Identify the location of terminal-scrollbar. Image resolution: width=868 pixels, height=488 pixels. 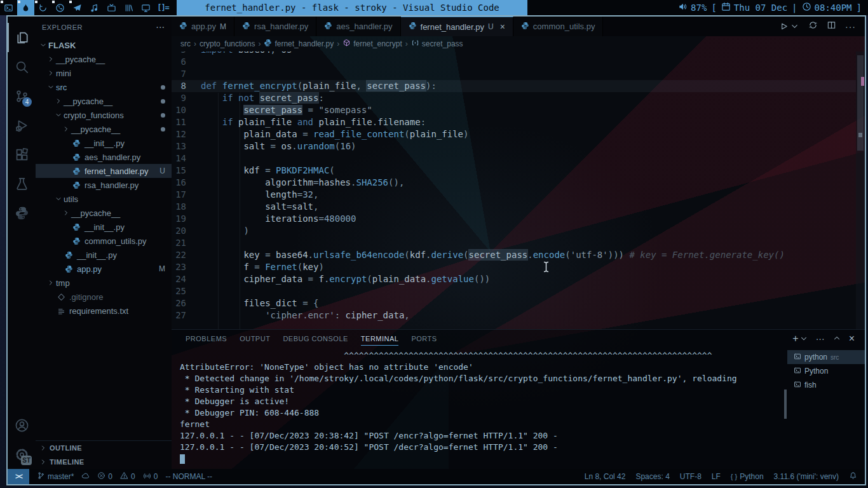
(785, 408).